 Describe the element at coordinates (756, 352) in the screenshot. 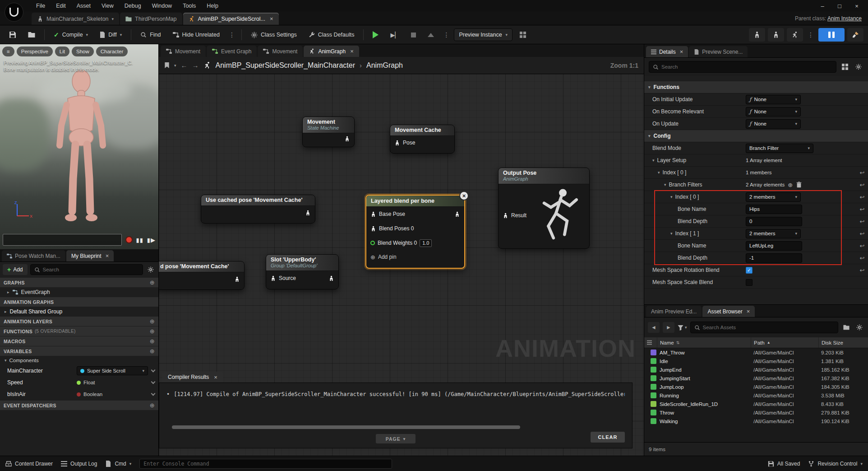

I see `asset-row-am-throw: AM_Throw/All/Game/MainCl9.203 KiB` at that location.